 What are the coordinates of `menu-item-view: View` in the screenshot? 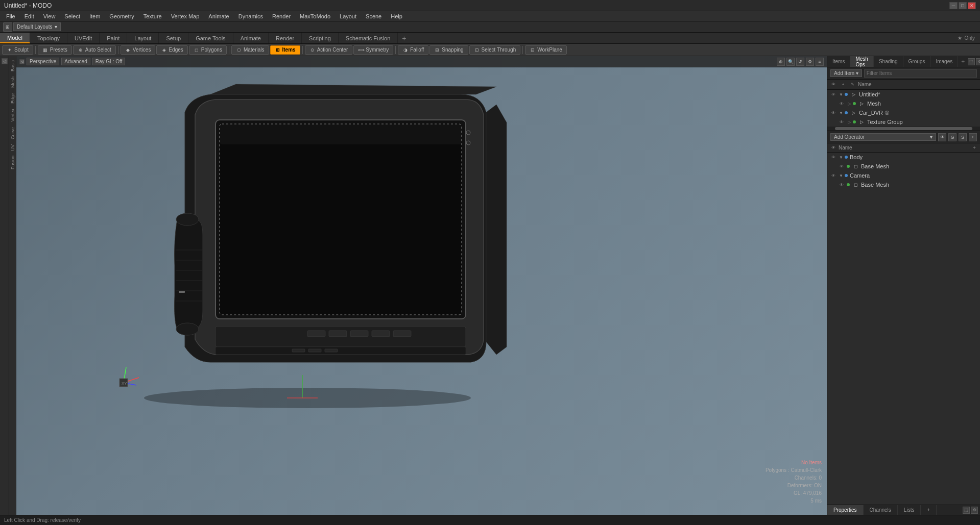 It's located at (50, 16).